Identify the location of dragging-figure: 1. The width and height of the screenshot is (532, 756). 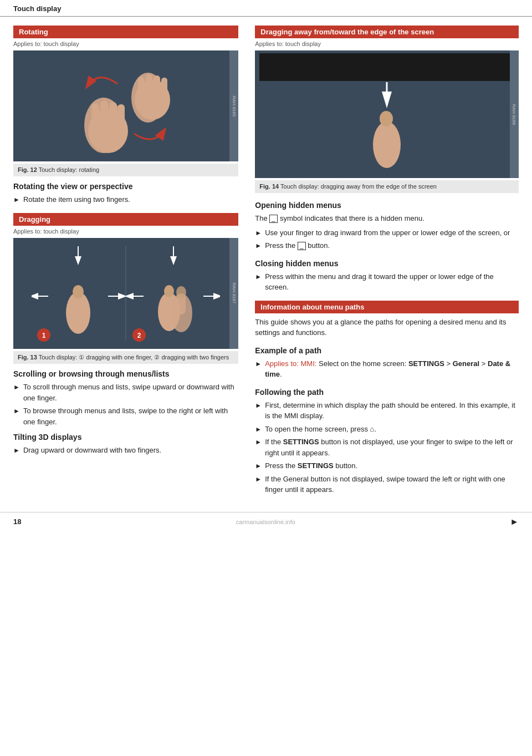
(126, 293).